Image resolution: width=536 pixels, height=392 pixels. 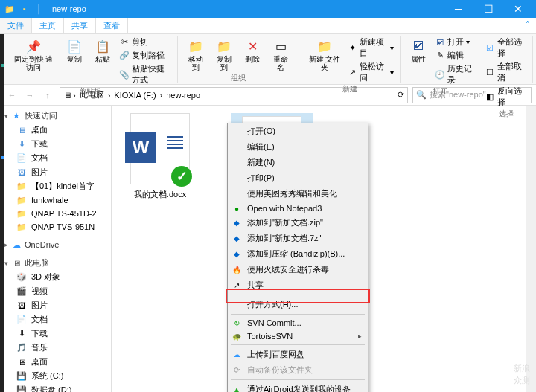 I want to click on pin-button: 📌固定到快 速访问, so click(x=34, y=54).